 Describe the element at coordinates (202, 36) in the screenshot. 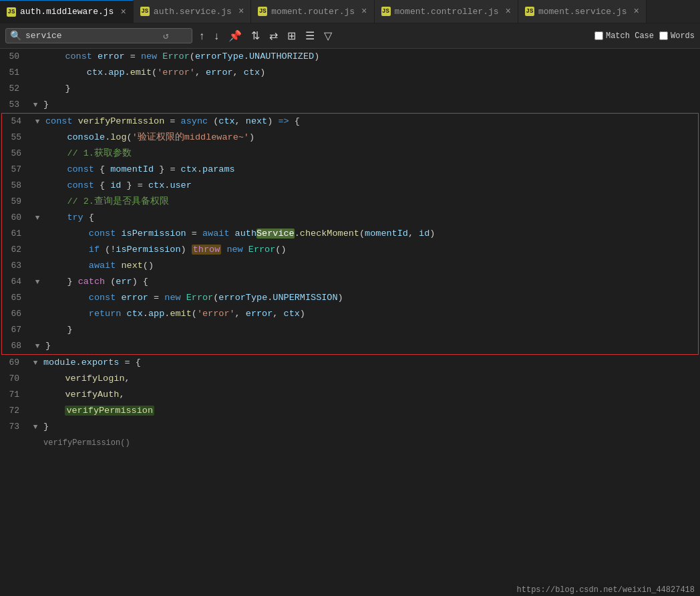

I see `nav-up-button: ↑` at that location.